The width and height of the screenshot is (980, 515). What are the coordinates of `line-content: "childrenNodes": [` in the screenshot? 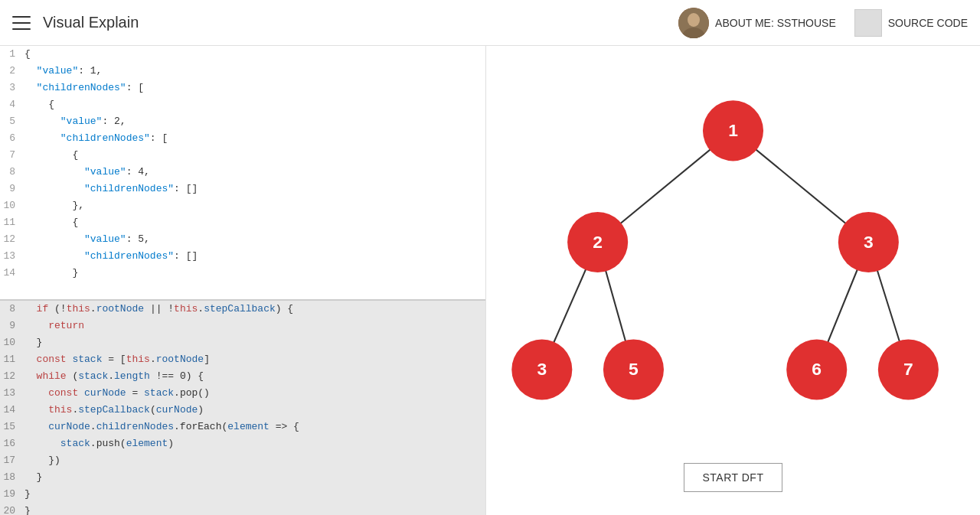 It's located at (255, 139).